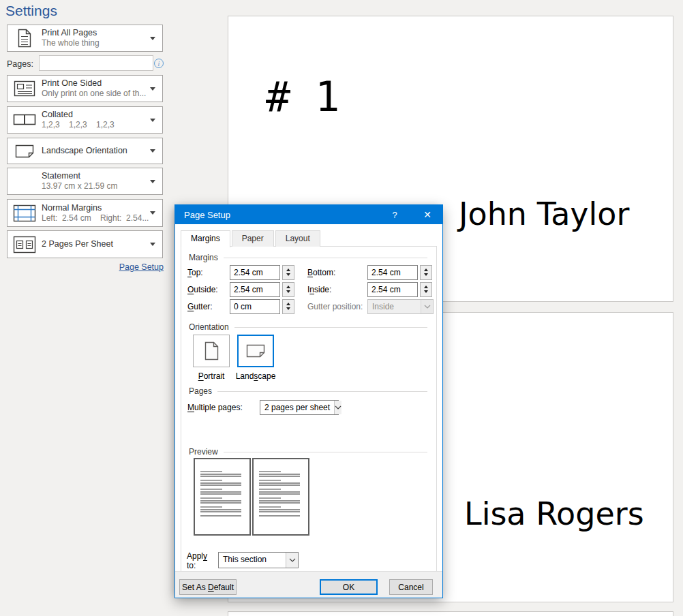 This screenshot has height=616, width=683. I want to click on portrait-label: Portrait, so click(211, 376).